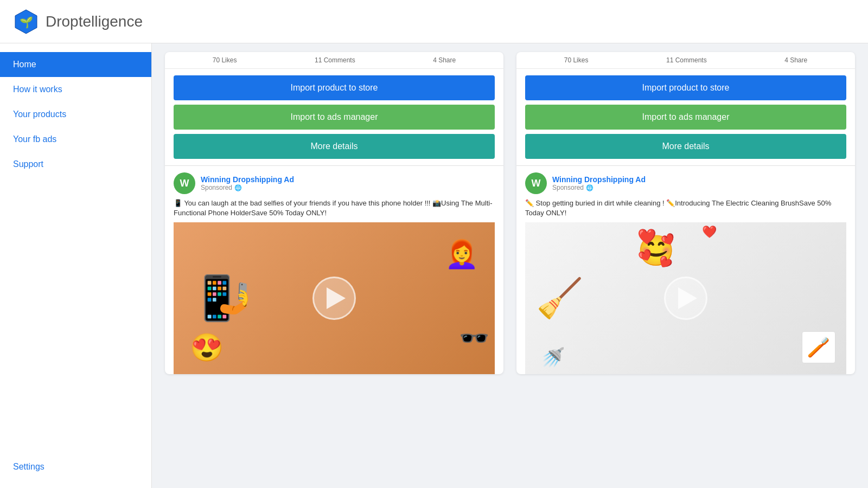 Image resolution: width=868 pixels, height=488 pixels. I want to click on sidebar-spacer, so click(76, 316).